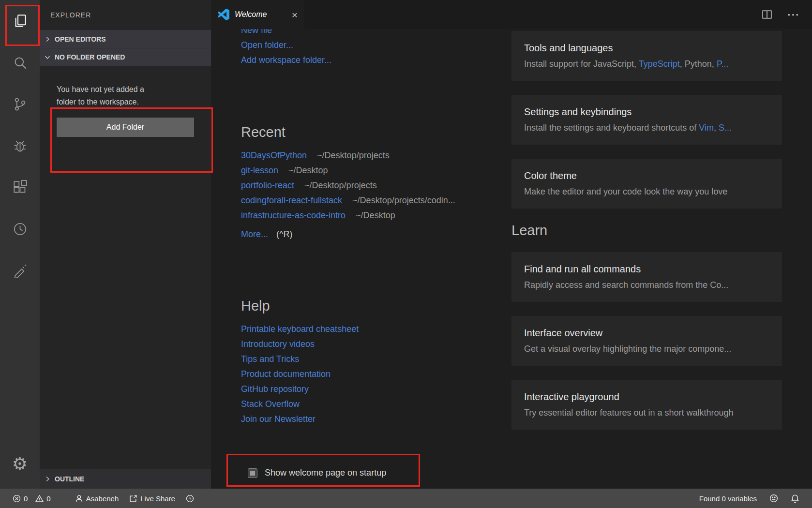 The image size is (812, 508). What do you see at coordinates (647, 277) in the screenshot?
I see `card-find-run-commands: Find and run all commands Rapidly access…` at bounding box center [647, 277].